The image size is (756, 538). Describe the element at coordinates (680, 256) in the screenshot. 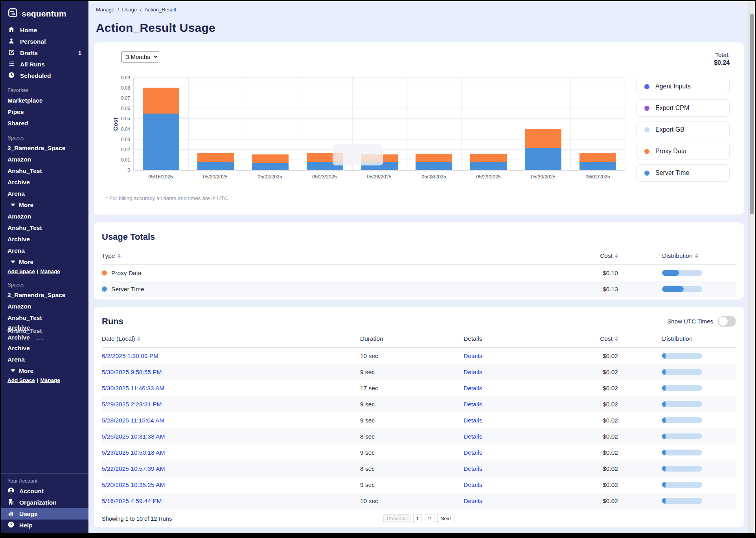

I see `sort-by-distribution: Distribution` at that location.